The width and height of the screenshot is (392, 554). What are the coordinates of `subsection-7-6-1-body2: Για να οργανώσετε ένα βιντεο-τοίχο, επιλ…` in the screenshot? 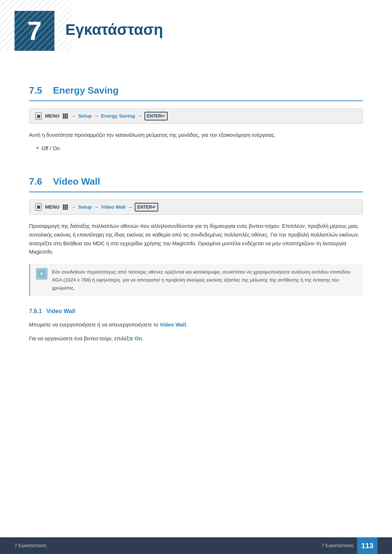 It's located at (196, 339).